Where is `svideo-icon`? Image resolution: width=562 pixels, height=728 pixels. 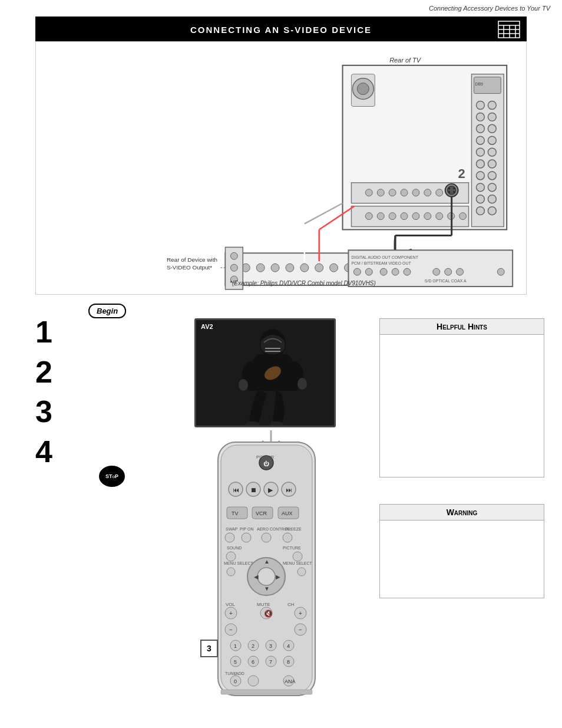 svideo-icon is located at coordinates (509, 29).